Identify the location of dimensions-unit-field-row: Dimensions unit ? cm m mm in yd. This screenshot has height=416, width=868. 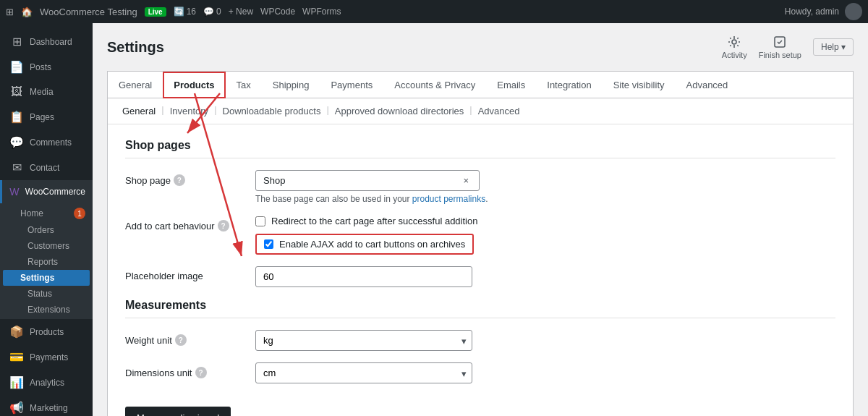
(480, 373).